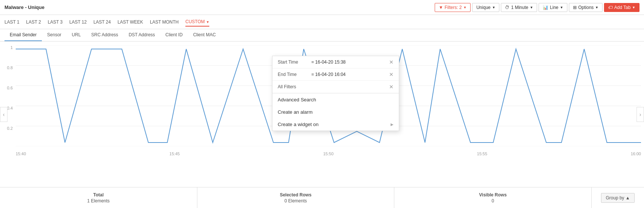 The image size is (644, 208). Describe the element at coordinates (391, 62) in the screenshot. I see `start-time-clear: ✕` at that location.